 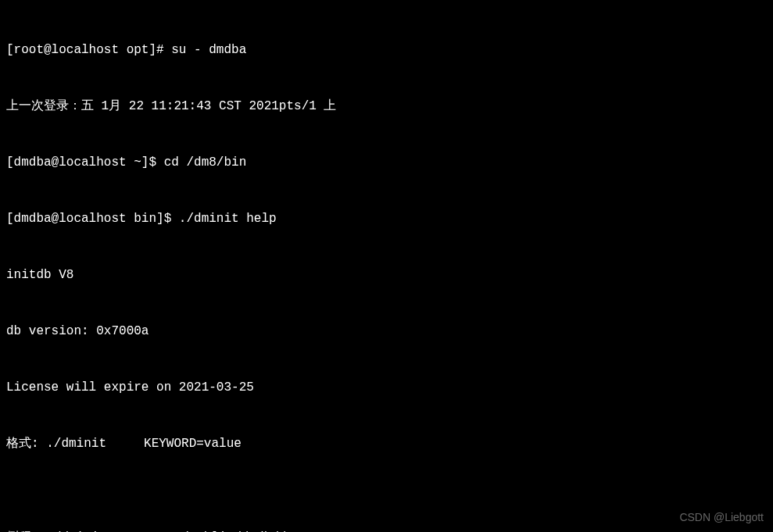 What do you see at coordinates (721, 517) in the screenshot?
I see `watermark-text: CSDN @Liebgott` at bounding box center [721, 517].